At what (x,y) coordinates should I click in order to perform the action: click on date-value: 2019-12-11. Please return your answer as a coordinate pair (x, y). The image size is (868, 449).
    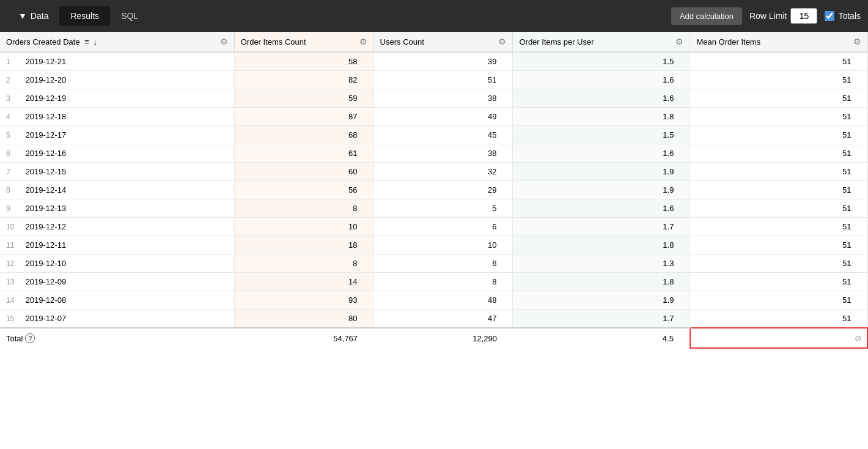
    Looking at the image, I should click on (46, 245).